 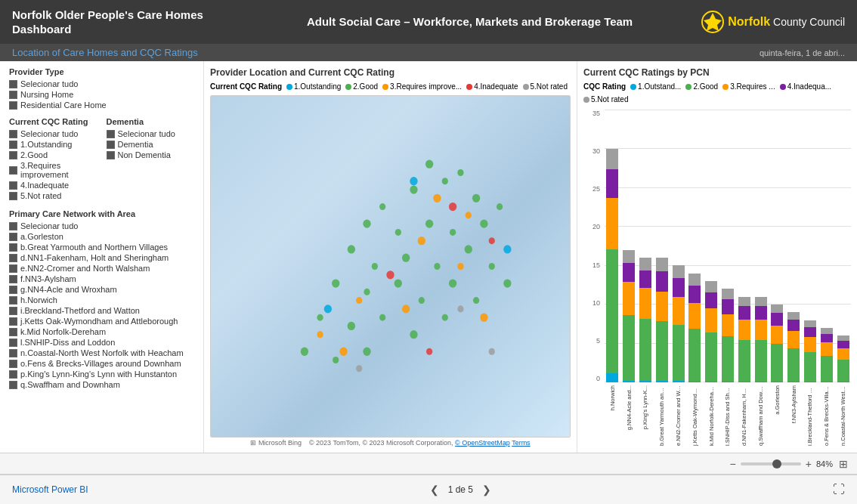 I want to click on pcn-coastal: n.Coastal-North West Norfolk with Heacha…, so click(x=101, y=353).